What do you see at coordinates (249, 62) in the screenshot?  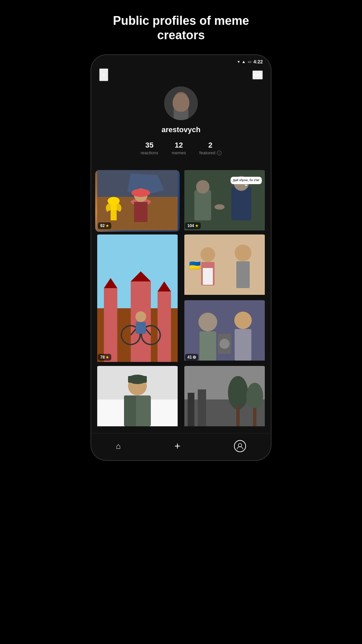 I see `battery-icon: ▭` at bounding box center [249, 62].